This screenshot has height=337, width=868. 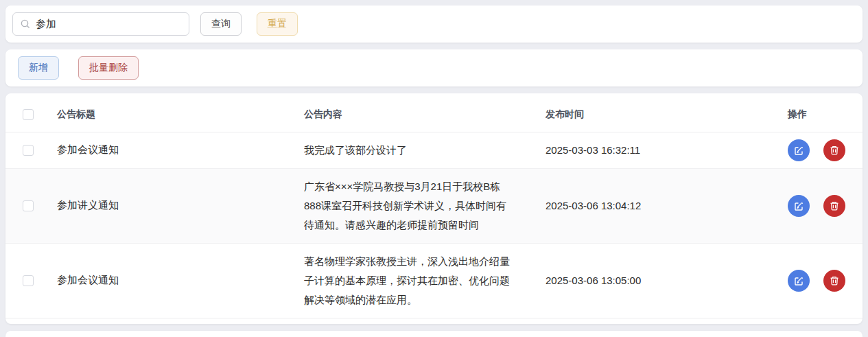 What do you see at coordinates (667, 115) in the screenshot?
I see `column-header-time: 发布时间` at bounding box center [667, 115].